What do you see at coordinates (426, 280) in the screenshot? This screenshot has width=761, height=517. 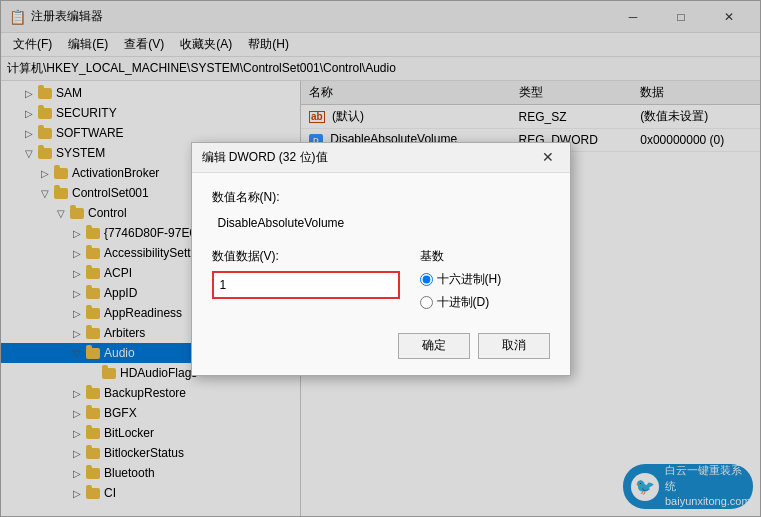 I see `radio-hex-input` at bounding box center [426, 280].